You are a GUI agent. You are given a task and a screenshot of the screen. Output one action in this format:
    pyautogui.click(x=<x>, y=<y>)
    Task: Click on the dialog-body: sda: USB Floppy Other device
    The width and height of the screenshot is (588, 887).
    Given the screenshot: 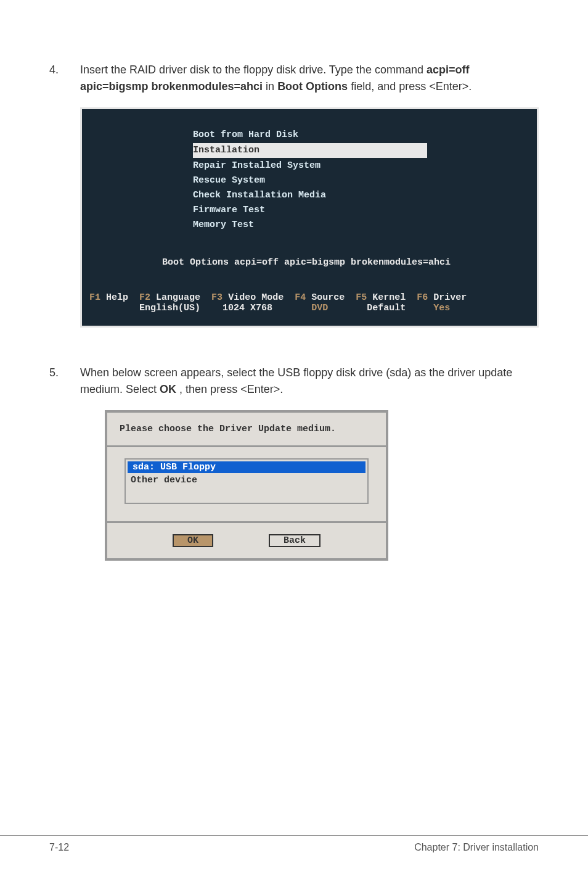 What is the action you would take?
    pyautogui.click(x=247, y=485)
    